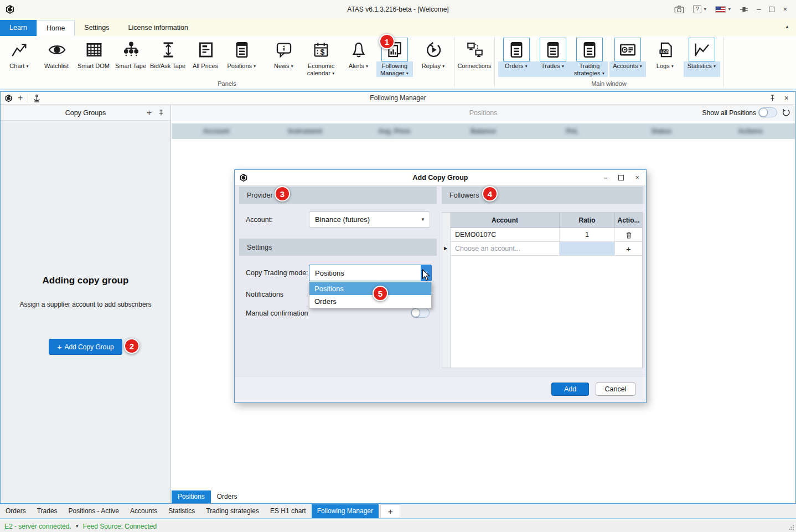 The image size is (796, 532). I want to click on dialog-footer: Add Cancel, so click(441, 389).